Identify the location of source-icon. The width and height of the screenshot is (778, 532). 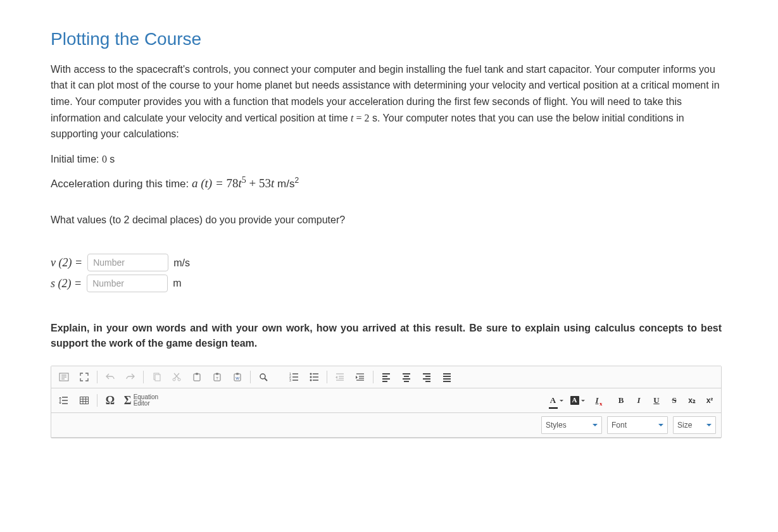
(64, 377).